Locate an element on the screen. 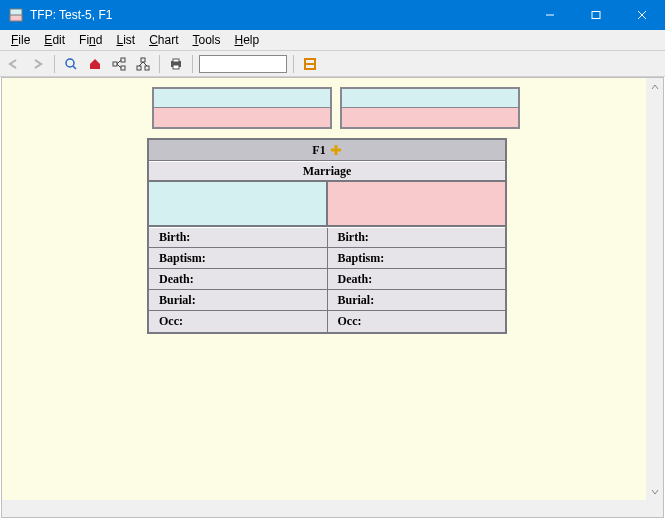  husband-occ: Occ: is located at coordinates (238, 322).